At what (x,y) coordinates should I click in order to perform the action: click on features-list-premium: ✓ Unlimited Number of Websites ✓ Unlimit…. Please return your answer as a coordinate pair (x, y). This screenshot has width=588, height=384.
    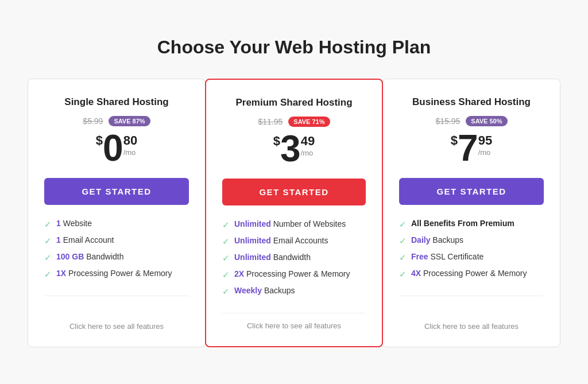
    Looking at the image, I should click on (294, 261).